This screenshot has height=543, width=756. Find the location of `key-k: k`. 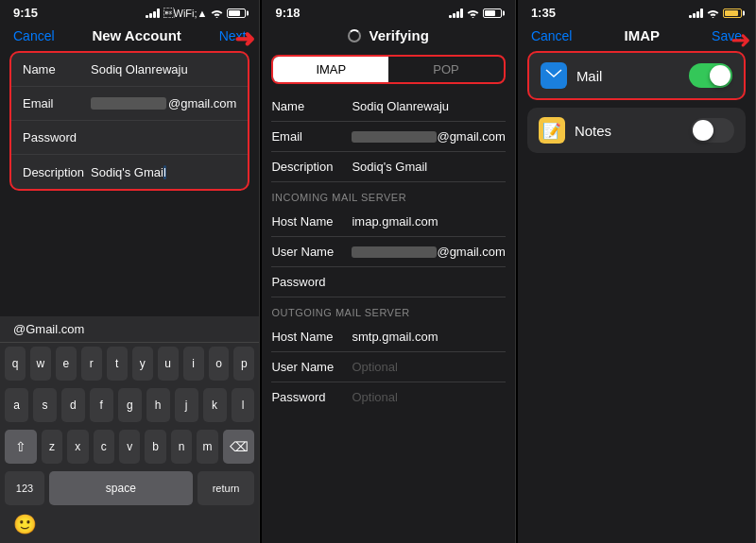

key-k: k is located at coordinates (215, 405).